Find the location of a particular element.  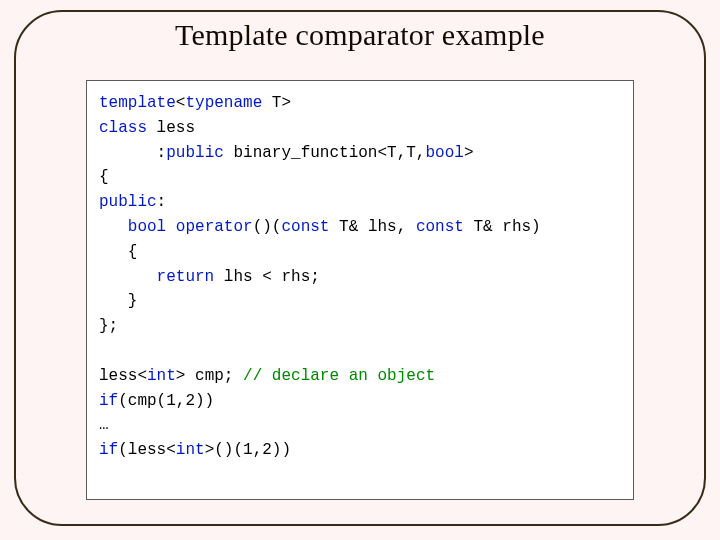

code-text: (cmp(1,2)) is located at coordinates (166, 401).